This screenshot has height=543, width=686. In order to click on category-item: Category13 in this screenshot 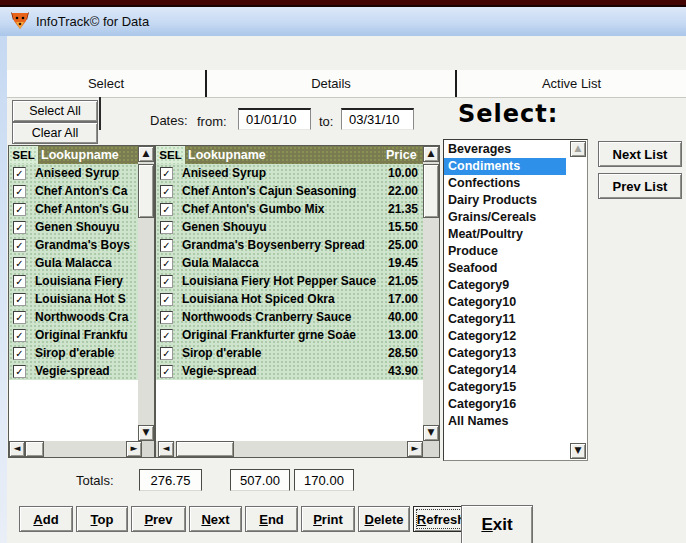, I will do `click(505, 354)`.